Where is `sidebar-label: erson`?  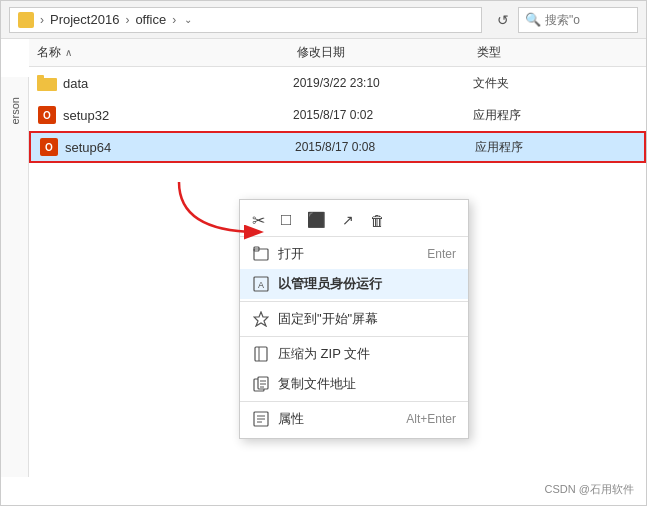
sidebar-label: erson is located at coordinates (15, 111).